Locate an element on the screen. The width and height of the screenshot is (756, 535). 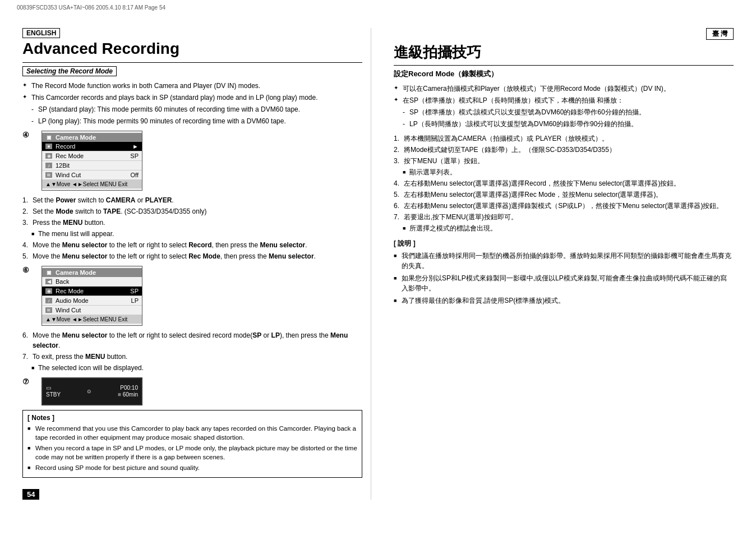
step-text-2: Set the Mode switch to TAPE. (SC-D353/D3… is located at coordinates (120, 211).